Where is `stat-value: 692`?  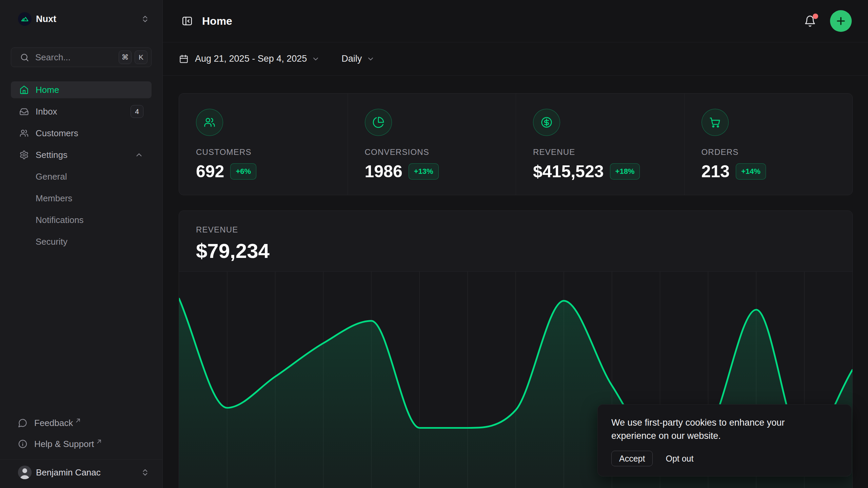
stat-value: 692 is located at coordinates (210, 171).